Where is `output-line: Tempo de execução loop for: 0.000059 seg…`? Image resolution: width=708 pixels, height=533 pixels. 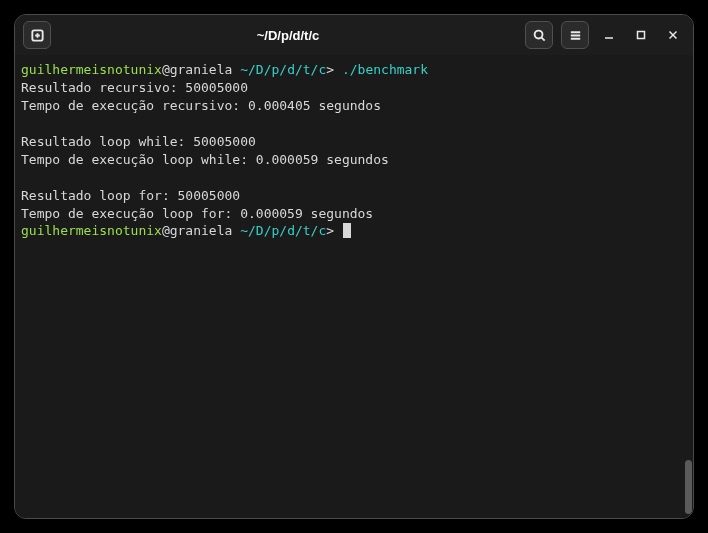
output-line: Tempo de execução loop for: 0.000059 seg… is located at coordinates (349, 214).